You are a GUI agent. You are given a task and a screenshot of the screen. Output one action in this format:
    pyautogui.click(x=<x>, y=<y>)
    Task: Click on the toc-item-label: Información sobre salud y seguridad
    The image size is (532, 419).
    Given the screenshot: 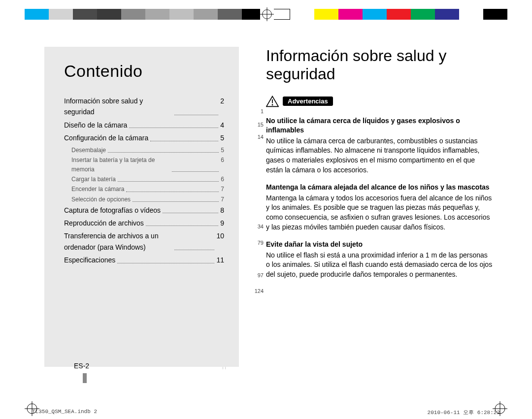 What is the action you would take?
    pyautogui.click(x=118, y=106)
    